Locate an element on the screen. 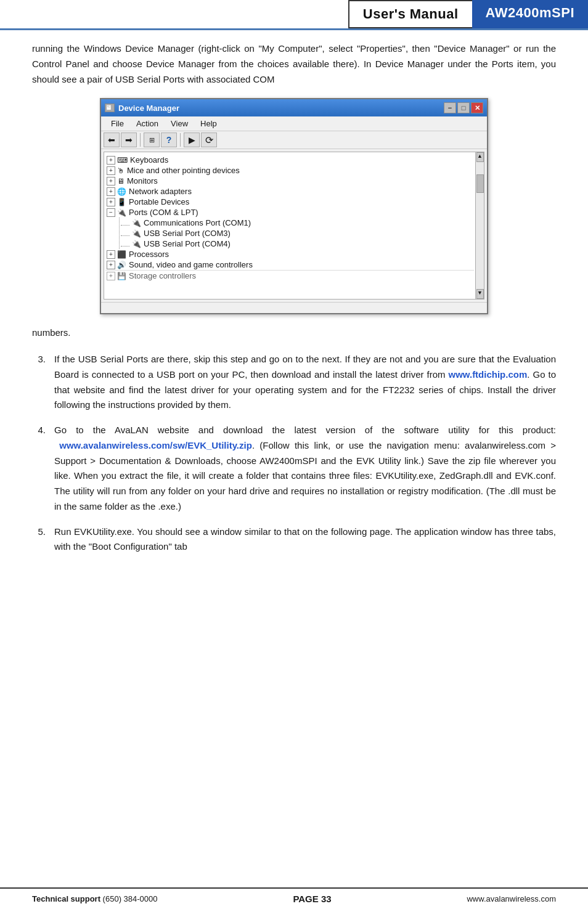 The height and width of the screenshot is (909, 588). tree-item-network: + 🌐 Network adapters is located at coordinates (290, 191).